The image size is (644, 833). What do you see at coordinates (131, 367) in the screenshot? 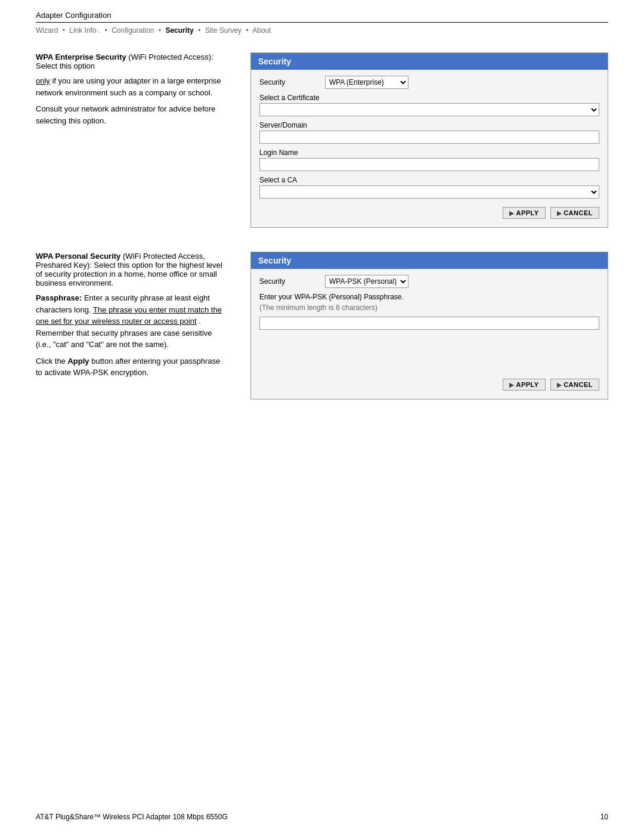
I see `wpa-personal-body2: Click the Apply button after entering yo…` at bounding box center [131, 367].